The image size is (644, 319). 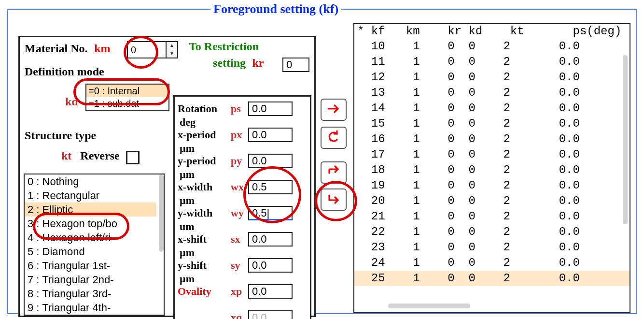 I want to click on structure-type-list: 0 : Nothing1 : Rectangular2 : Elliptic3 …, so click(x=94, y=245).